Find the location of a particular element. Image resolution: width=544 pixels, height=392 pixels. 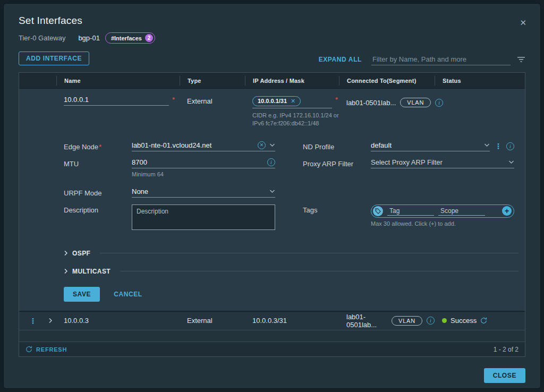

edge-node-chevron-down-icon is located at coordinates (272, 145).